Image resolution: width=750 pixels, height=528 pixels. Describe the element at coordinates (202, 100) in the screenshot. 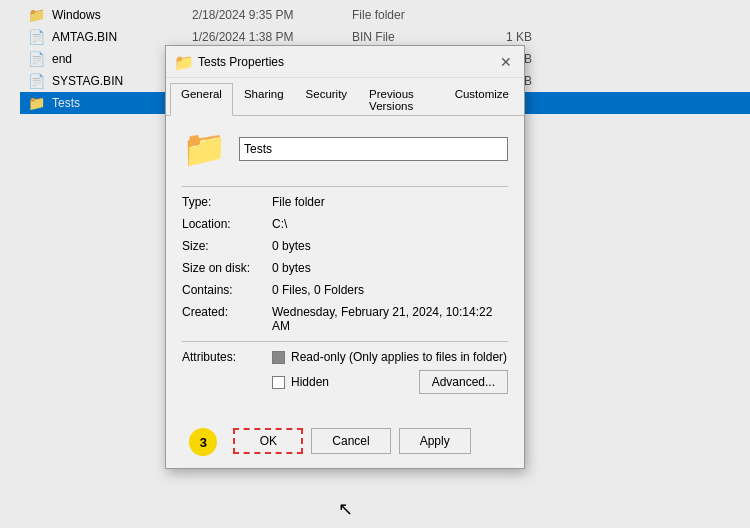

I see `tab-general: General` at that location.